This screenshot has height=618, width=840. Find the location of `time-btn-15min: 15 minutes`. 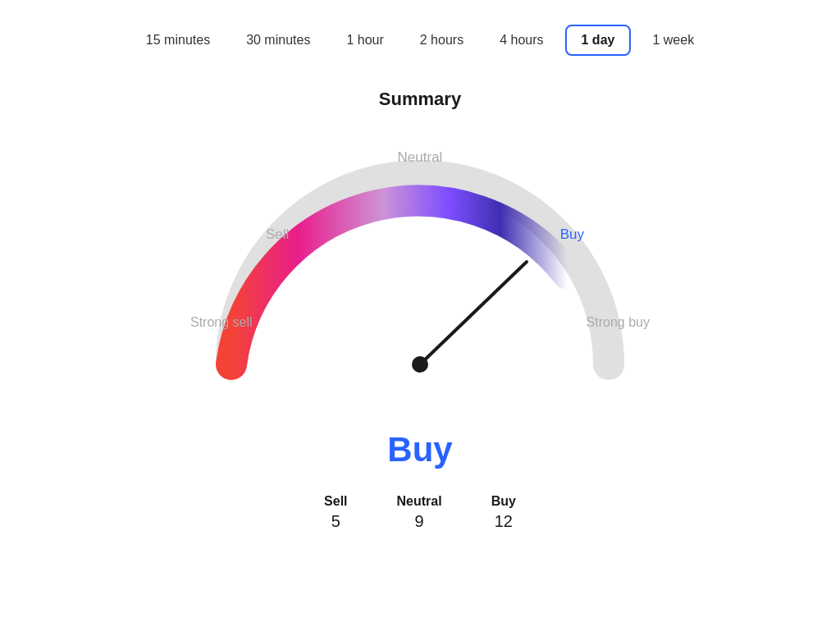

time-btn-15min: 15 minutes is located at coordinates (178, 40).